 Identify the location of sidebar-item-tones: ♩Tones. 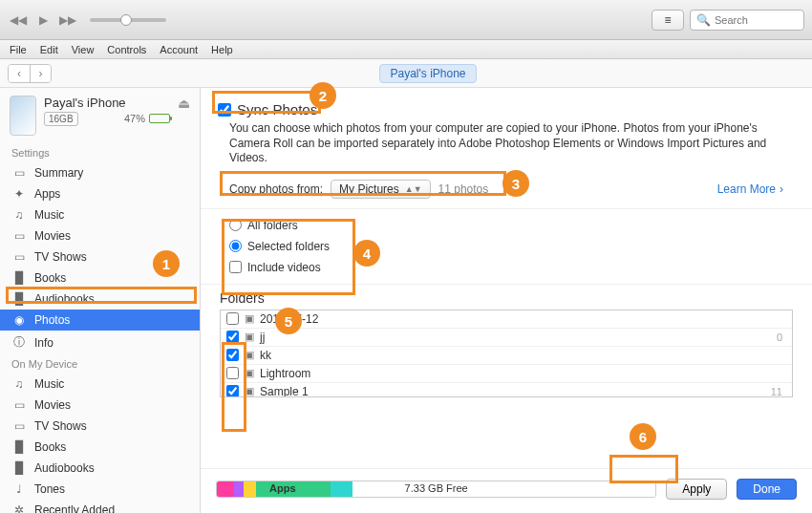
(99, 489).